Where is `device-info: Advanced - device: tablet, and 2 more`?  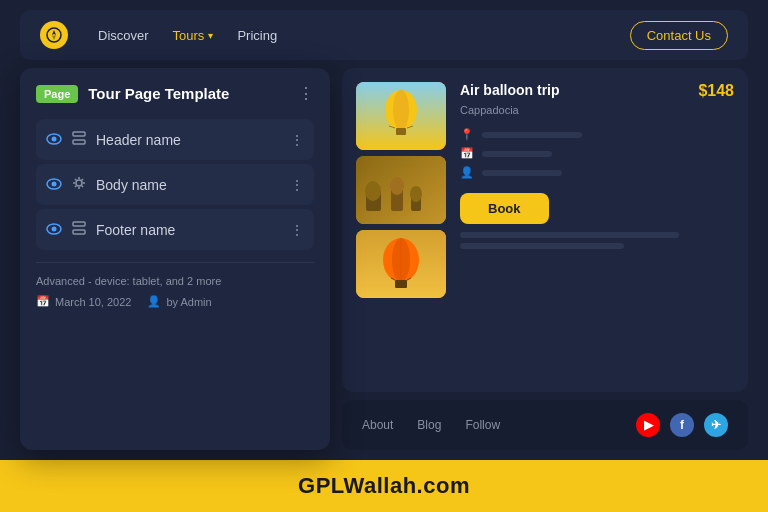
device-info: Advanced - device: tablet, and 2 more is located at coordinates (175, 281).